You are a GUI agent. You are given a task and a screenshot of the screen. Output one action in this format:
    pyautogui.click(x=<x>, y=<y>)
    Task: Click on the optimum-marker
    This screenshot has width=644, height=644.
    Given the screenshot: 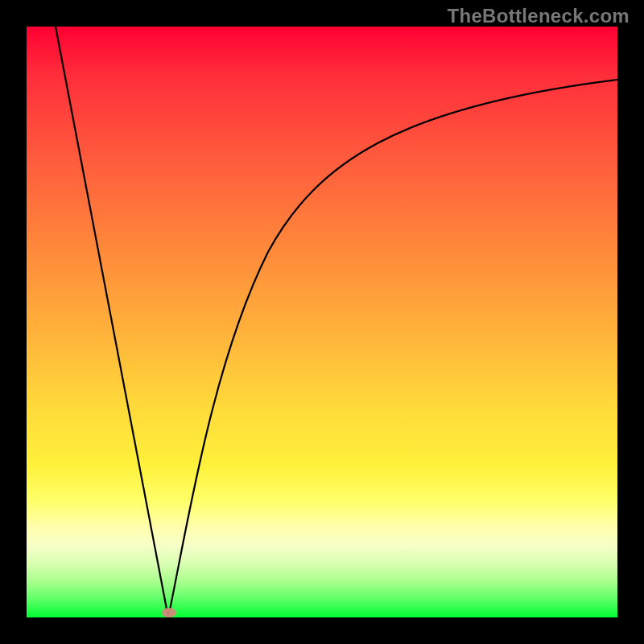 What is the action you would take?
    pyautogui.click(x=169, y=613)
    